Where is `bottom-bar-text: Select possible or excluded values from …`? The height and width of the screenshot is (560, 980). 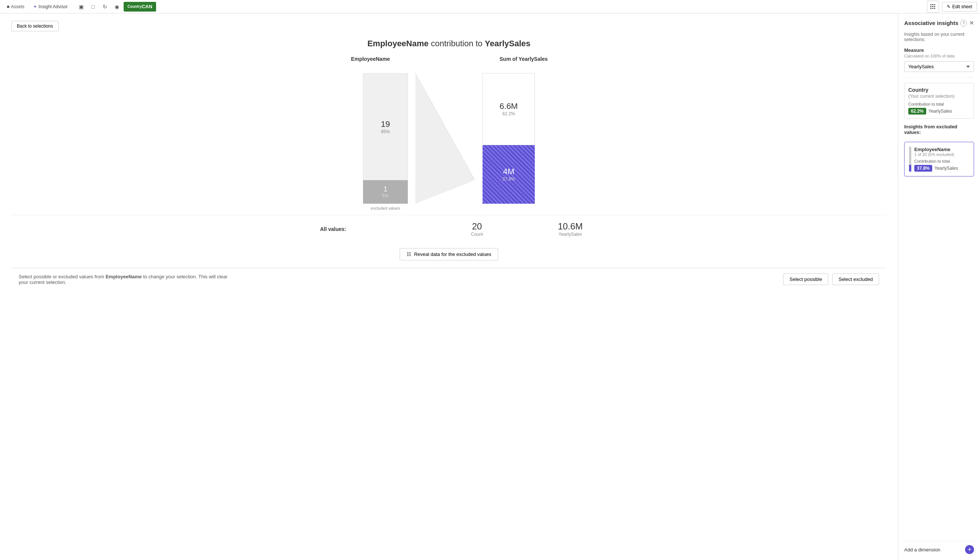
bottom-bar-text: Select possible or excluded values from … is located at coordinates (123, 279).